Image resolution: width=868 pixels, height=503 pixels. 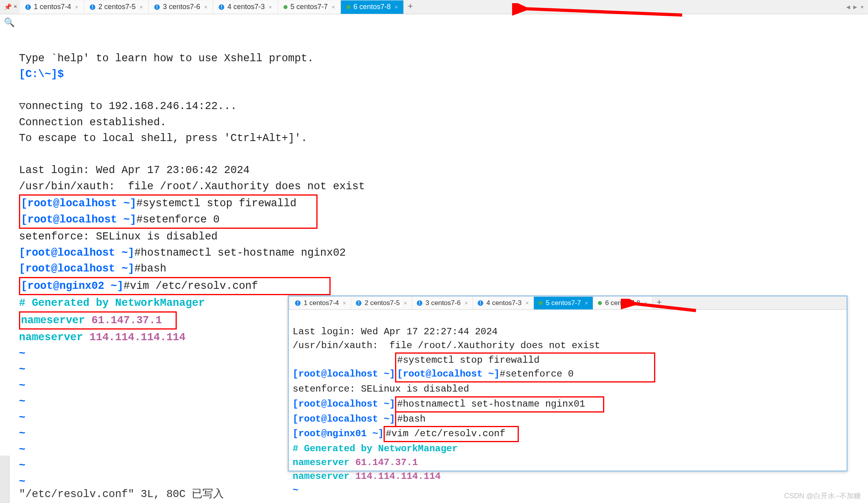 I want to click on highlight-box-firewall: [root@localhost ~]#systemctl stop firewa…, so click(x=168, y=212).